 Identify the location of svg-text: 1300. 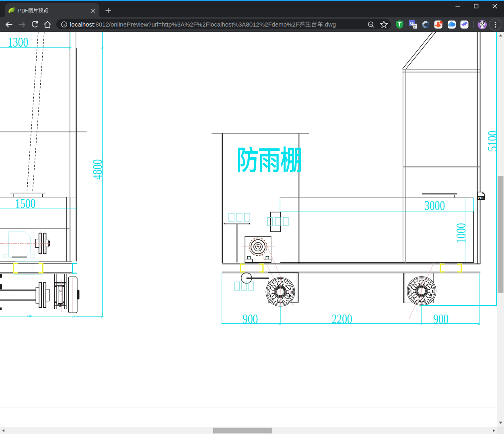
(18, 42).